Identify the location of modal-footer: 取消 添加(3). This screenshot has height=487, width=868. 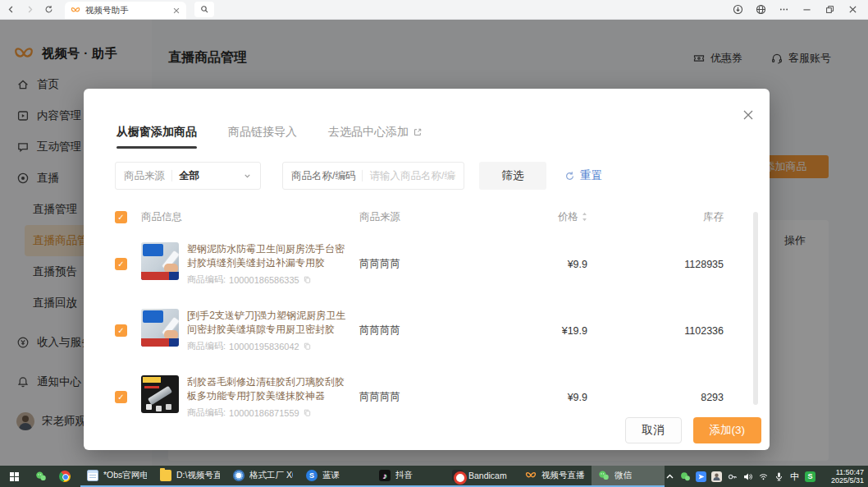
(694, 430).